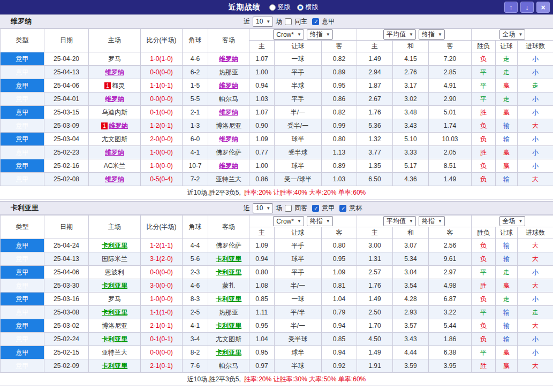 The width and height of the screenshot is (553, 392). I want to click on match-row: 意甲 25-04-13 维罗纳 0-0(0-0) 6-2 热那亚 1.00 平手…, so click(277, 73).